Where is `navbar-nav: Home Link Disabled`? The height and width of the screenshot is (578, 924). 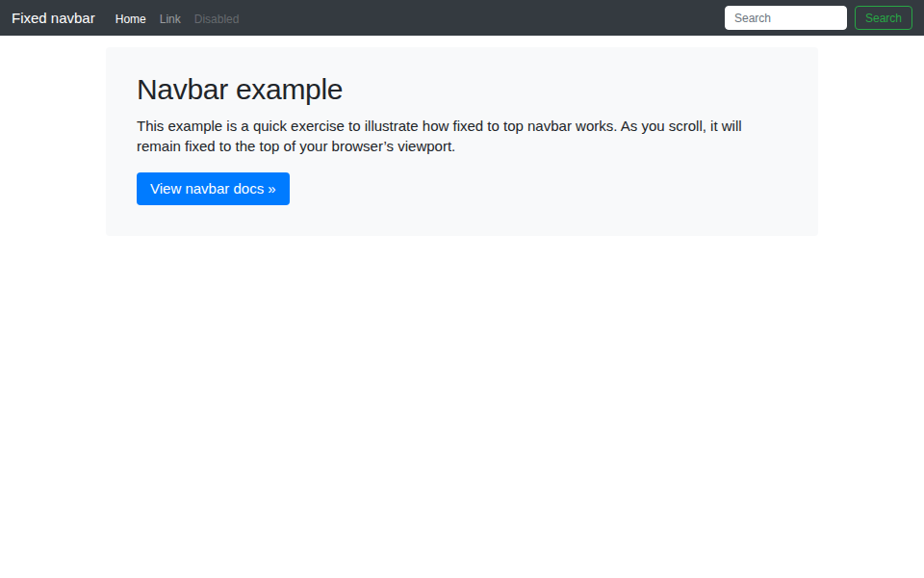 navbar-nav: Home Link Disabled is located at coordinates (177, 18).